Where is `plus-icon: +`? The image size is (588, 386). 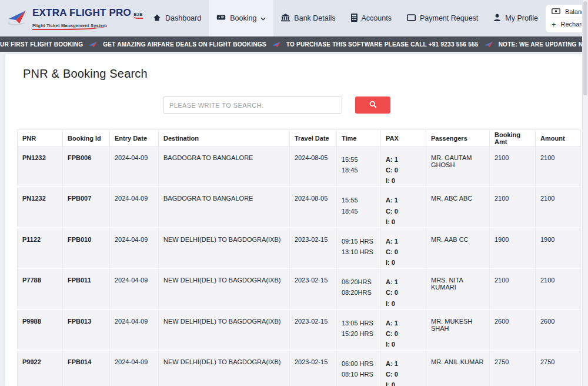 plus-icon: + is located at coordinates (554, 25).